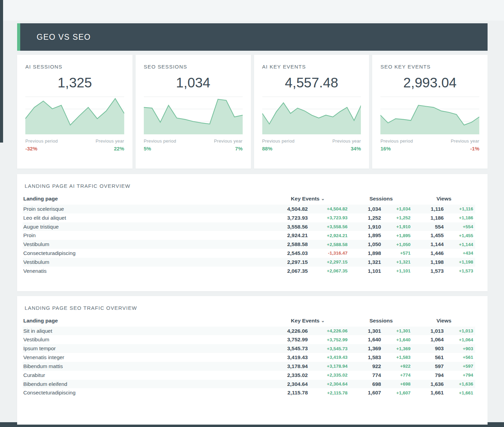 Image resolution: width=504 pixels, height=427 pixels. Describe the element at coordinates (366, 357) in the screenshot. I see `sessions-value: 1,583` at that location.